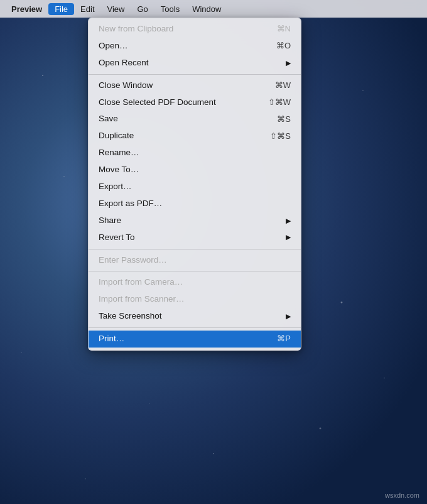  Describe the element at coordinates (188, 29) in the screenshot. I see `menu-item-new-from-clipboard-label: New from Clipboard` at that location.